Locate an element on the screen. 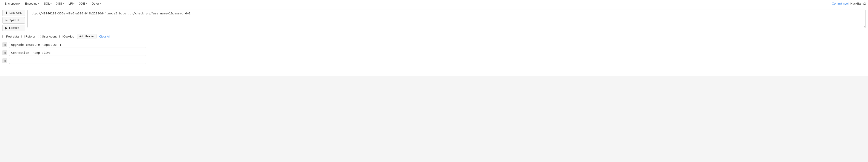  nav-item-encryption: Encryption ▾ is located at coordinates (12, 3).